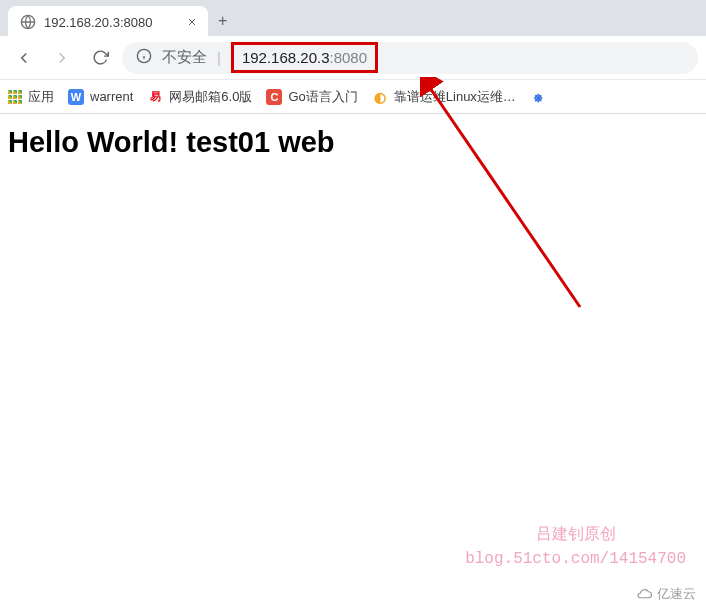 The width and height of the screenshot is (706, 611). I want to click on new-tab-button: +, so click(222, 21).